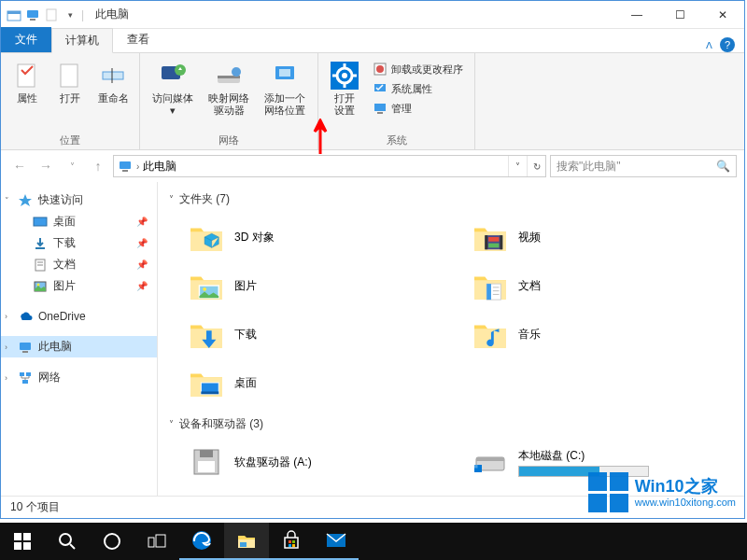  What do you see at coordinates (397, 140) in the screenshot?
I see `group-label-system: 系统` at bounding box center [397, 140].